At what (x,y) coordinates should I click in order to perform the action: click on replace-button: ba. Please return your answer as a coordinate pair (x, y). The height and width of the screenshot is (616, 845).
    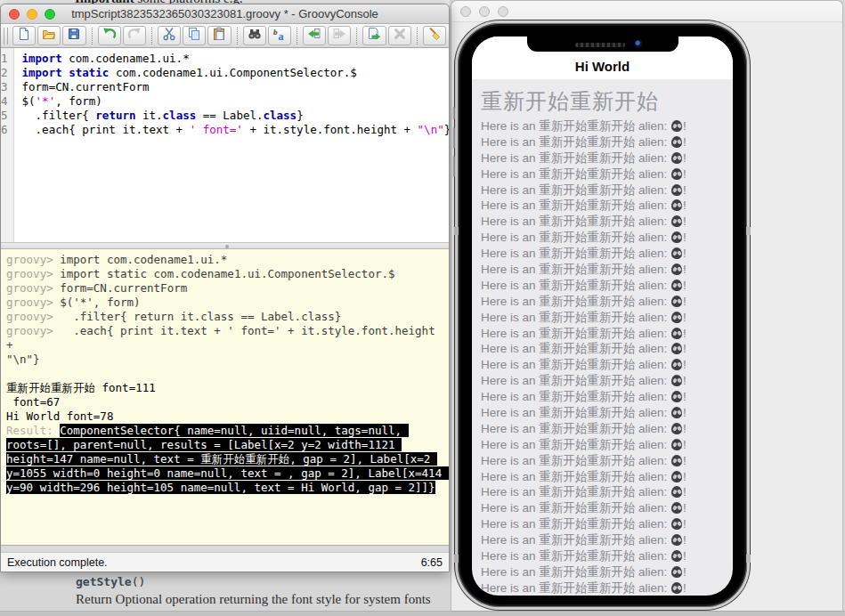
    Looking at the image, I should click on (280, 36).